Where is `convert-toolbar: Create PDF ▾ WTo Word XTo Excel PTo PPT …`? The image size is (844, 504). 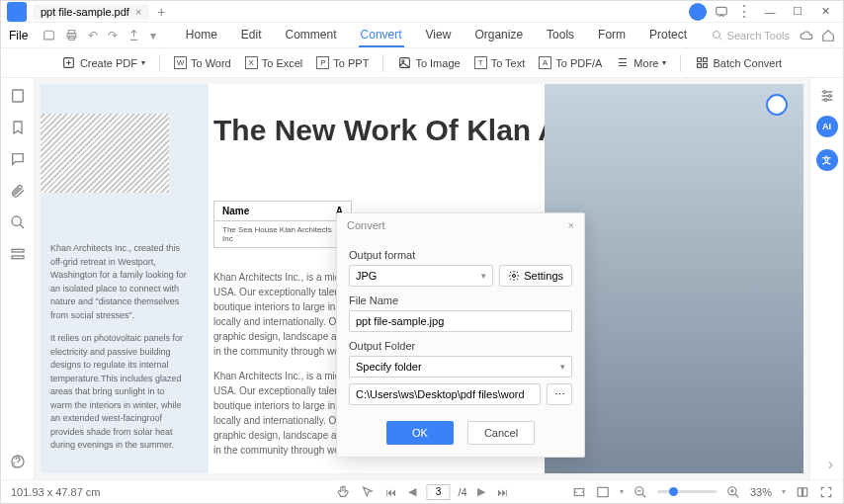 convert-toolbar: Create PDF ▾ WTo Word XTo Excel PTo PPT … is located at coordinates (422, 63).